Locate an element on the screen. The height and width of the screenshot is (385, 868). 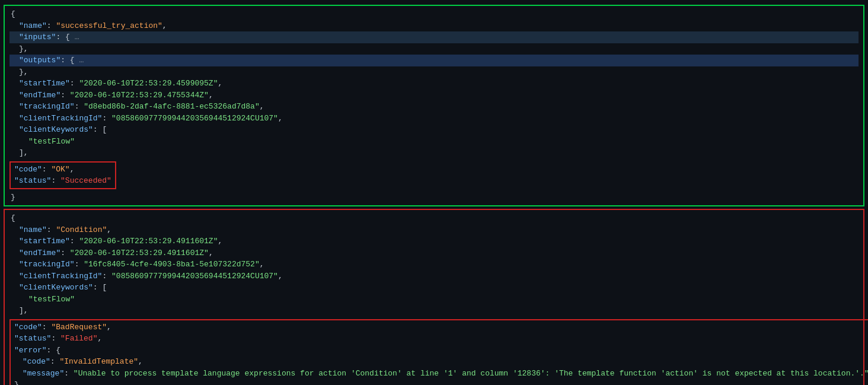
line-inputs-close: }, is located at coordinates (434, 49).